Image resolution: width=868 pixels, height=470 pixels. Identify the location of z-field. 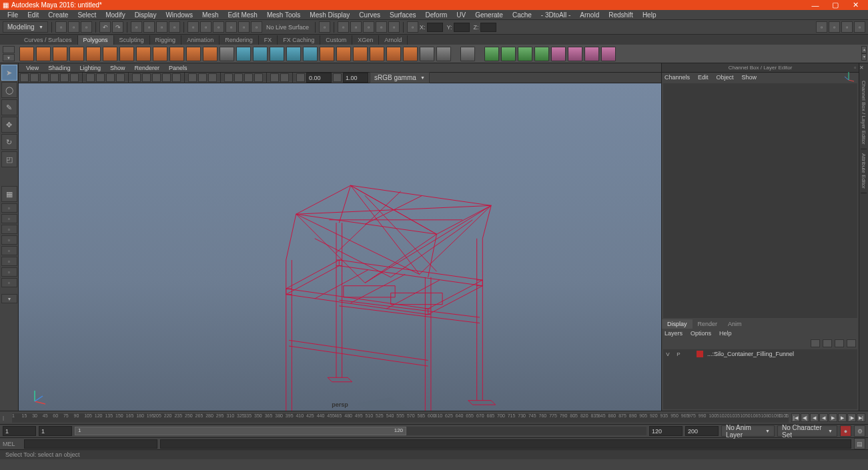
(488, 27).